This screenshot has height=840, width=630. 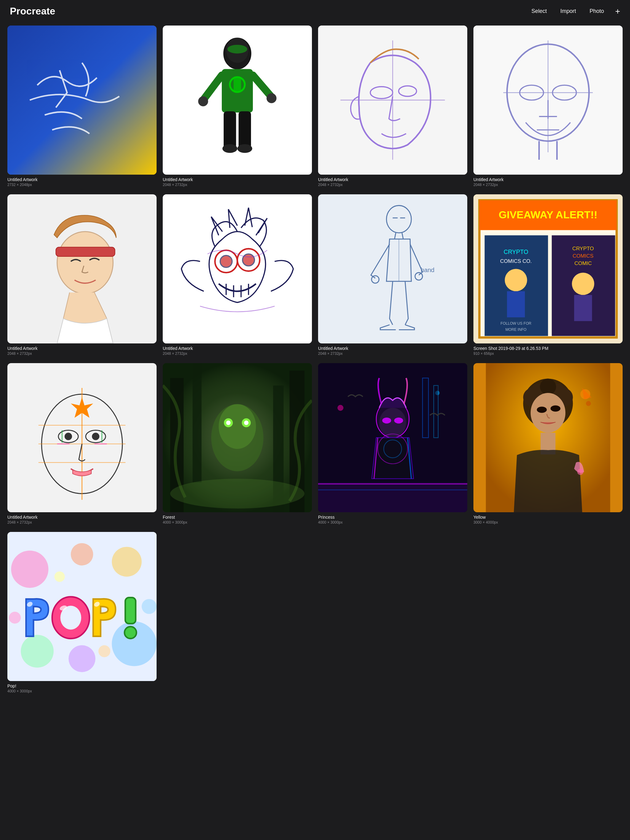 What do you see at coordinates (548, 275) in the screenshot?
I see `list-item: GIVEAWAY ALERT!! CRYPTO COMICS CO. CRYPT…` at bounding box center [548, 275].